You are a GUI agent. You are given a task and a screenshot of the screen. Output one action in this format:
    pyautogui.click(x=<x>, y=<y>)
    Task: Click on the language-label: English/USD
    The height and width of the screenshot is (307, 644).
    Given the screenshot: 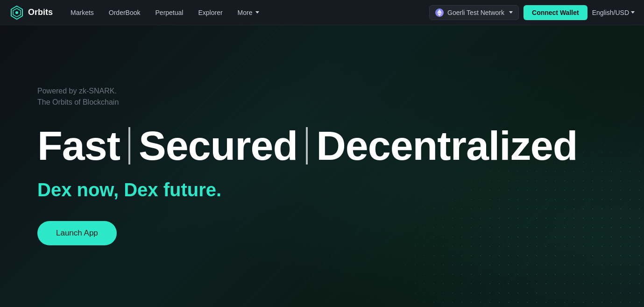 What is the action you would take?
    pyautogui.click(x=611, y=13)
    